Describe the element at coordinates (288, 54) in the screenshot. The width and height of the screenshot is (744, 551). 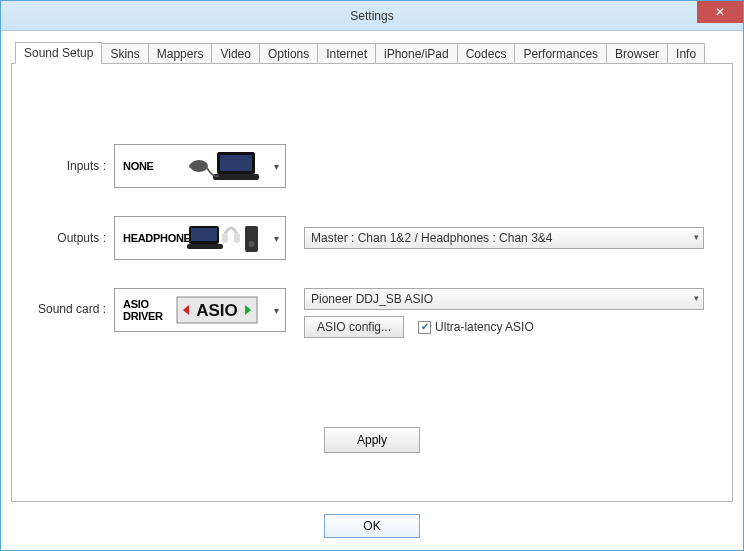
I see `tab-label: Options` at that location.